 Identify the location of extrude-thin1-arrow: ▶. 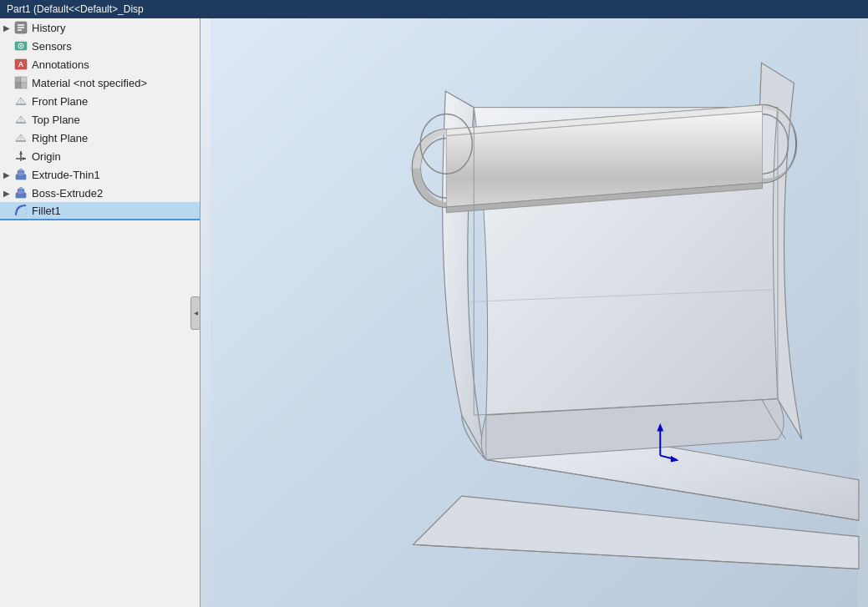
(8, 175).